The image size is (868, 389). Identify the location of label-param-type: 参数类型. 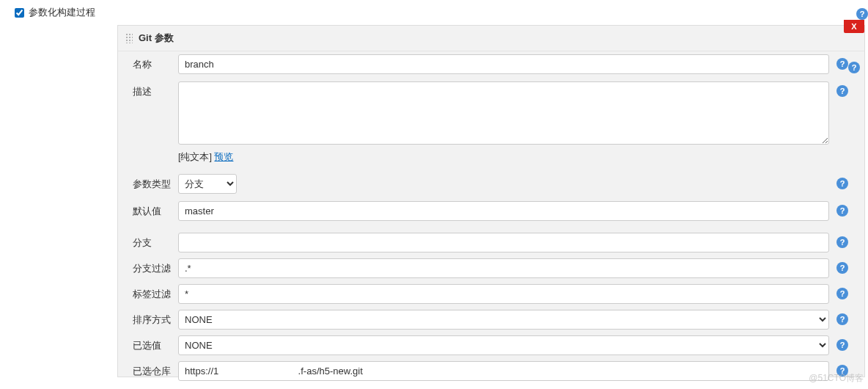
(155, 182).